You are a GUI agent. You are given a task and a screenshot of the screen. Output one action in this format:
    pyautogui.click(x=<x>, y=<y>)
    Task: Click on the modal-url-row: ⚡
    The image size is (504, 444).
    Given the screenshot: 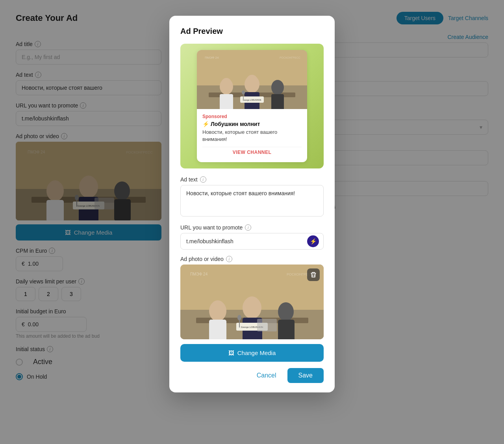 What is the action you would take?
    pyautogui.click(x=252, y=241)
    